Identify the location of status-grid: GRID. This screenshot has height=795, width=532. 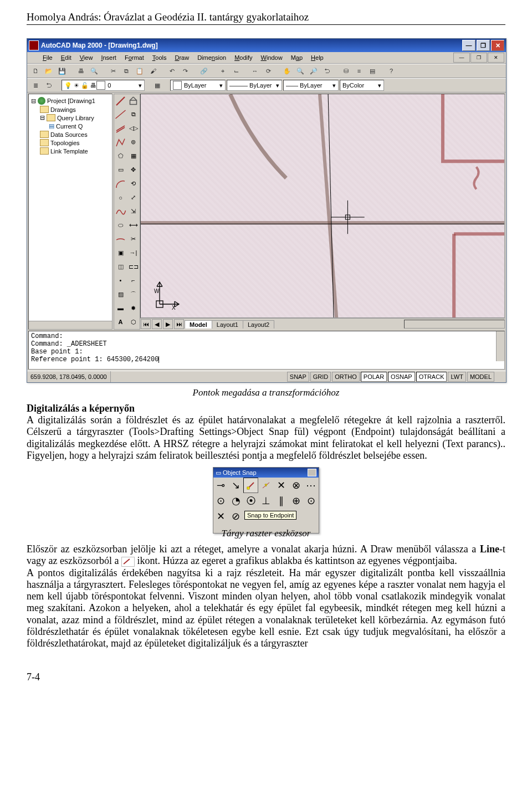
(321, 377).